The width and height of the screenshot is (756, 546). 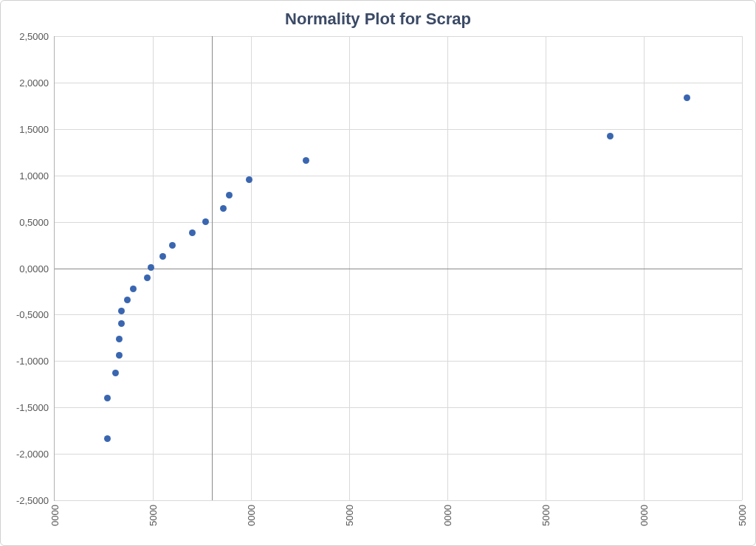 What do you see at coordinates (26, 221) in the screenshot?
I see `y-tick-label: 0,5000` at bounding box center [26, 221].